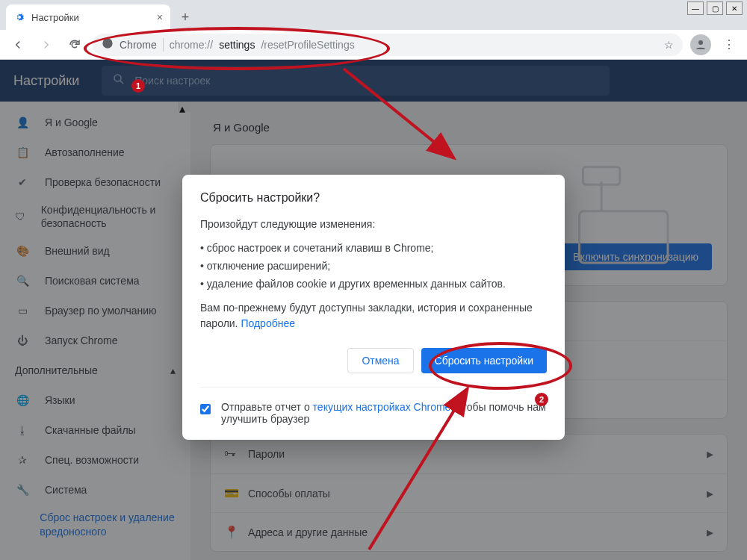 This screenshot has height=560, width=747. What do you see at coordinates (185, 17) in the screenshot?
I see `new-tab-button: +` at bounding box center [185, 17].